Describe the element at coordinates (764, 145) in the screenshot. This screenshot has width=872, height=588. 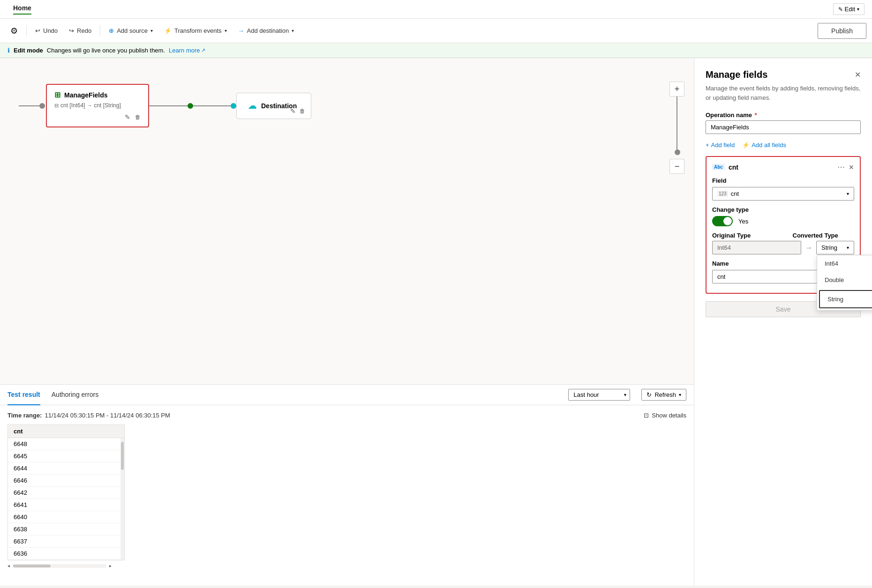
I see `add-all-fields-button: ⚡ Add all fields` at that location.